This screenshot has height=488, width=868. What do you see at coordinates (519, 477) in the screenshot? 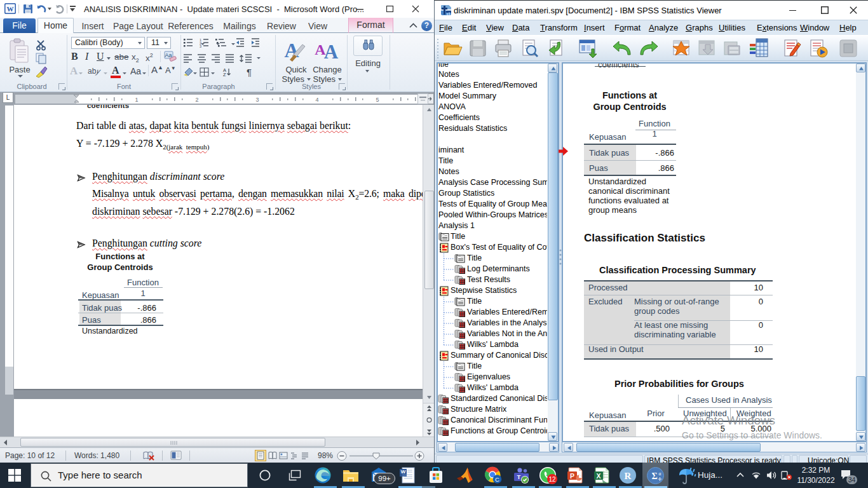
I see `svg-text: T` at bounding box center [519, 477].